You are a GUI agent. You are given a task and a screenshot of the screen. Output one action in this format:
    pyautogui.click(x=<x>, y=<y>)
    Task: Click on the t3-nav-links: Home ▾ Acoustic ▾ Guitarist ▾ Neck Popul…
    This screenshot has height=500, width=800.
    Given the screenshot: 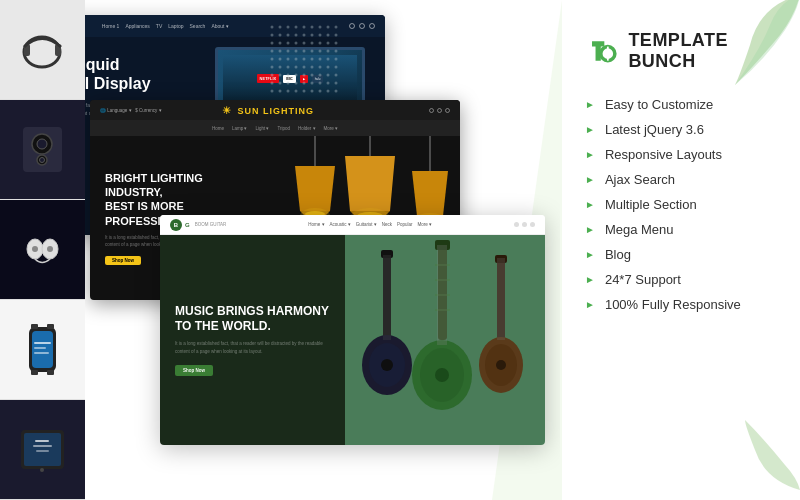 What is the action you would take?
    pyautogui.click(x=370, y=224)
    